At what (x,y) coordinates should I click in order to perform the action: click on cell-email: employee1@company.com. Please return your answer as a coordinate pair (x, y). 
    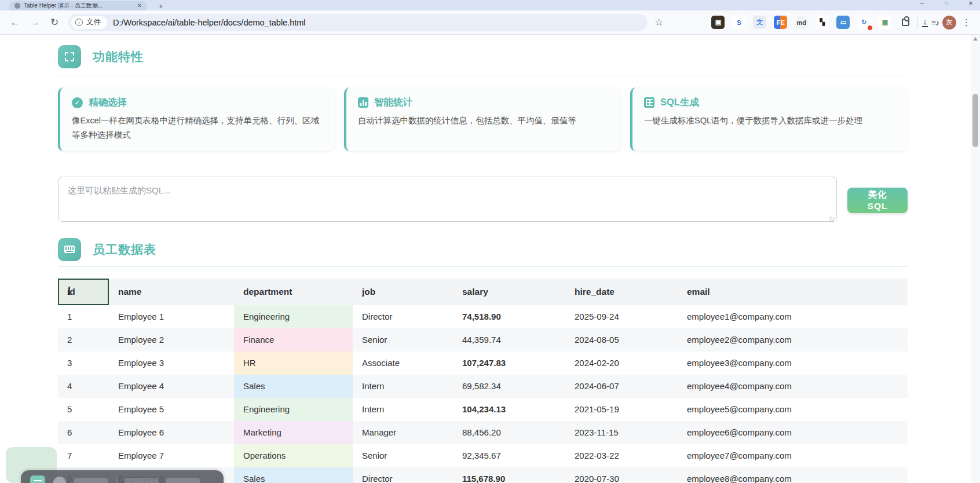
    Looking at the image, I should click on (792, 317).